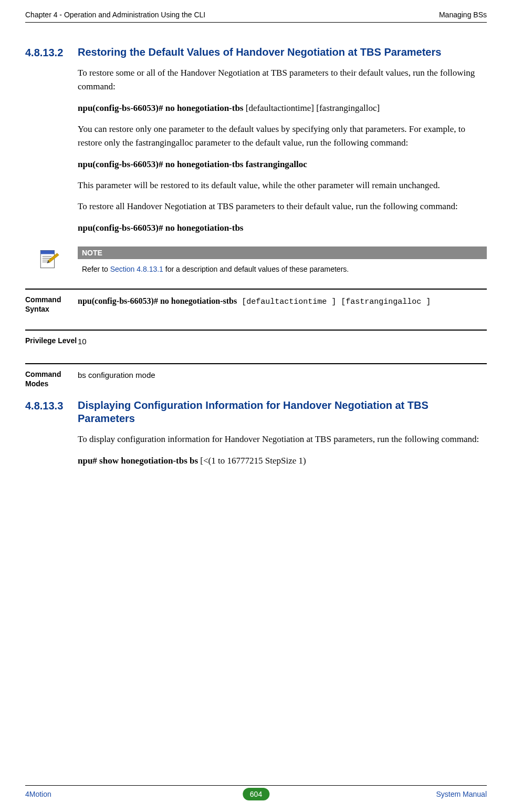 This screenshot has height=812, width=512. I want to click on note-block: NOTE Refer to Section 4.8.13.1 for a des…, so click(256, 262).